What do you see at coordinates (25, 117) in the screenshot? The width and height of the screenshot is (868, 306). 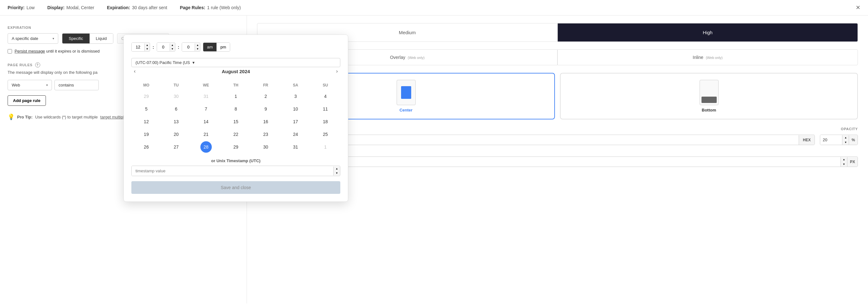 I see `pro-tip-label: Pro Tip:` at bounding box center [25, 117].